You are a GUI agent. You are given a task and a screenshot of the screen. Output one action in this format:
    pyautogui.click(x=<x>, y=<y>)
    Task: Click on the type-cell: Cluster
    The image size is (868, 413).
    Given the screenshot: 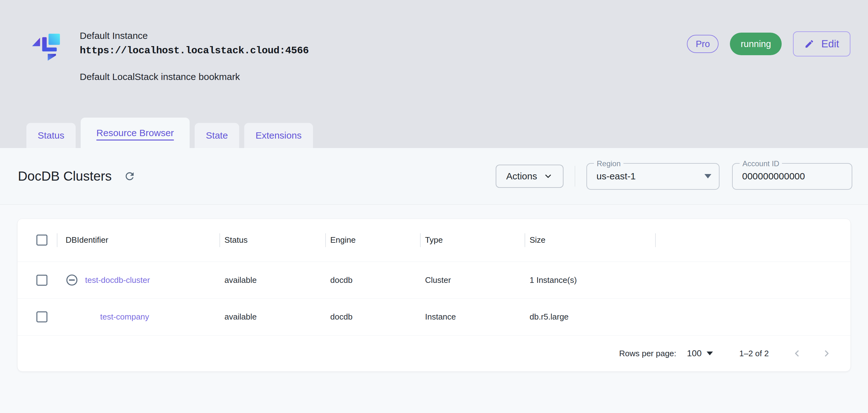 What is the action you would take?
    pyautogui.click(x=472, y=280)
    